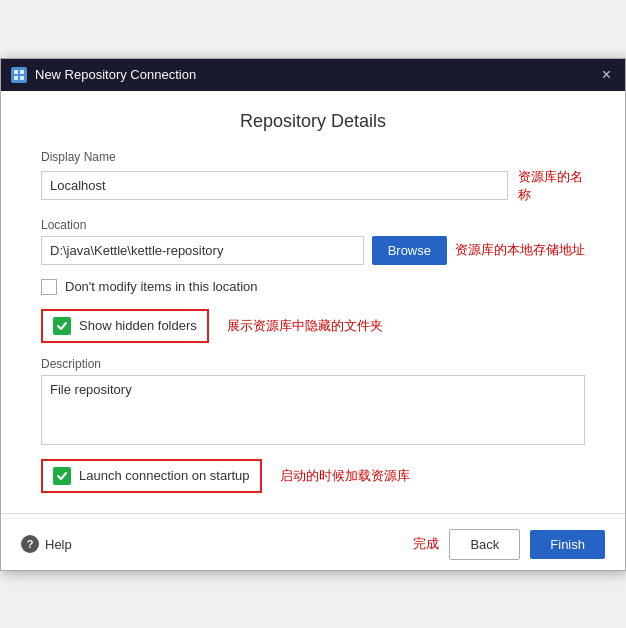 The width and height of the screenshot is (626, 628). What do you see at coordinates (313, 364) in the screenshot?
I see `description-label: Description` at bounding box center [313, 364].